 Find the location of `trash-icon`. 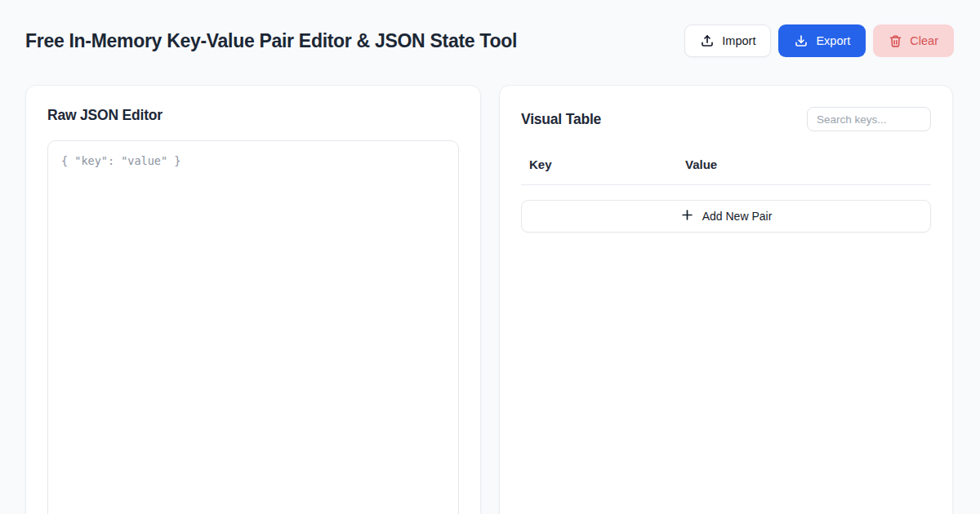

trash-icon is located at coordinates (895, 41).